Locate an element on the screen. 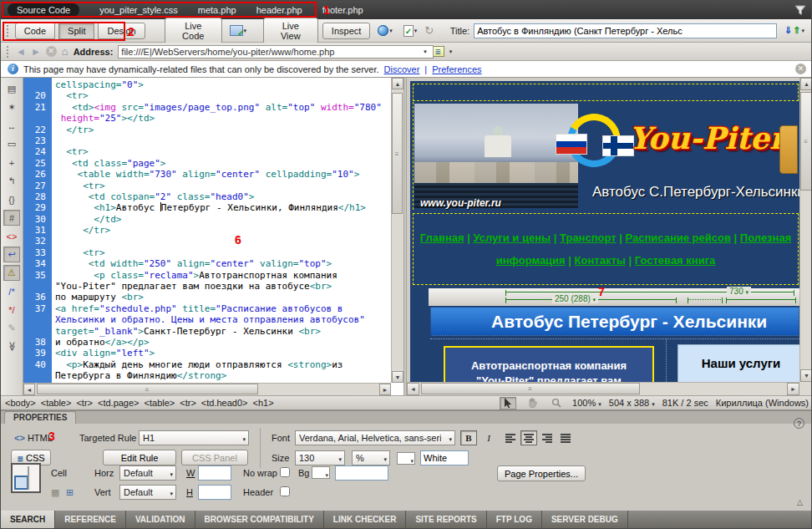  code-line: <p class="reclama">Автотранспортная комп… is located at coordinates (195, 276).